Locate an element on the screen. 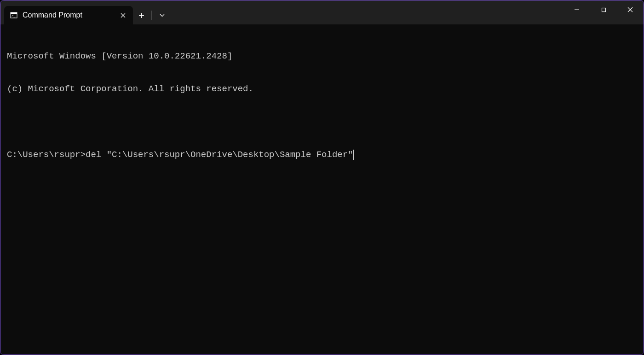 This screenshot has width=644, height=355. tab-command-prompt: >_ Command Prompt is located at coordinates (69, 15).